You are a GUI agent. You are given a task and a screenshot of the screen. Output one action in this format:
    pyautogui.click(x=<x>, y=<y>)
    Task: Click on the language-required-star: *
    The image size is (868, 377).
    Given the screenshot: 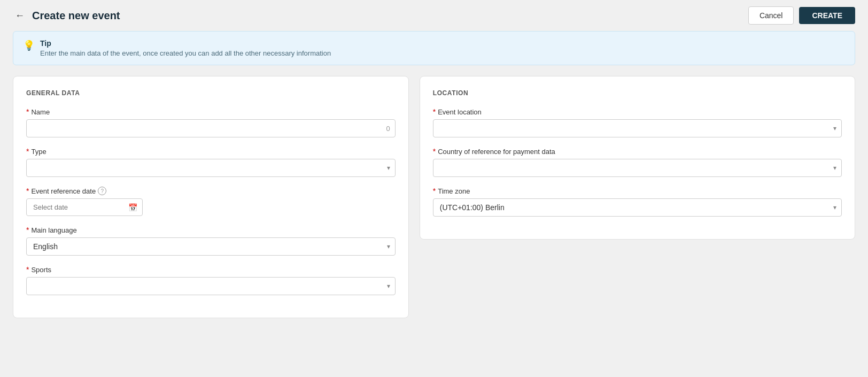 What is the action you would take?
    pyautogui.click(x=28, y=230)
    